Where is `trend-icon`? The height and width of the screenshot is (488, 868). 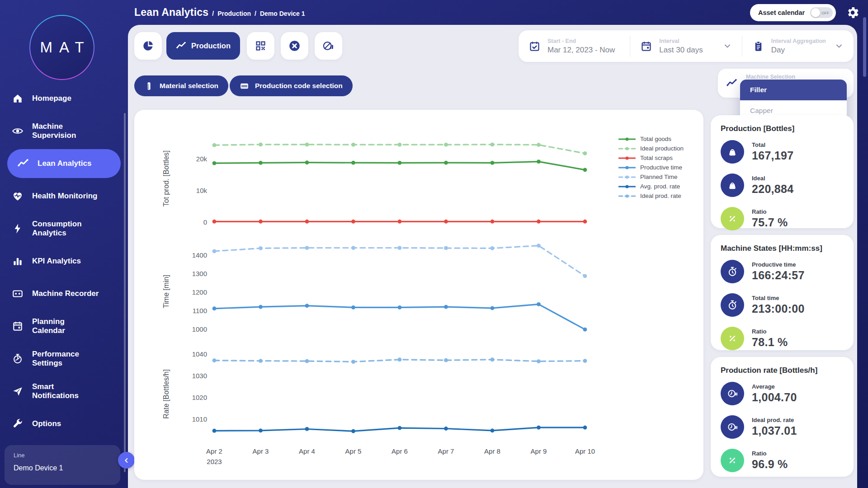
trend-icon is located at coordinates (181, 46).